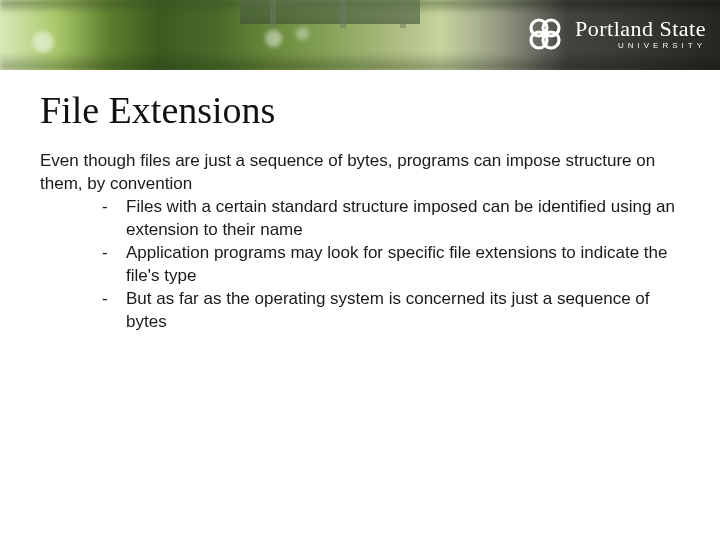  Describe the element at coordinates (640, 46) in the screenshot. I see `logo-text-sub: UNIVERSITY` at that location.